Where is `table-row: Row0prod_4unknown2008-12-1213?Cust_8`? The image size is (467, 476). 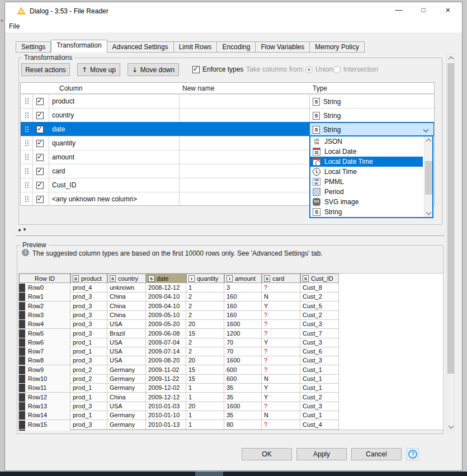
table-row: Row0prod_4unknown2008-12-1213?Cust_8 is located at coordinates (179, 288).